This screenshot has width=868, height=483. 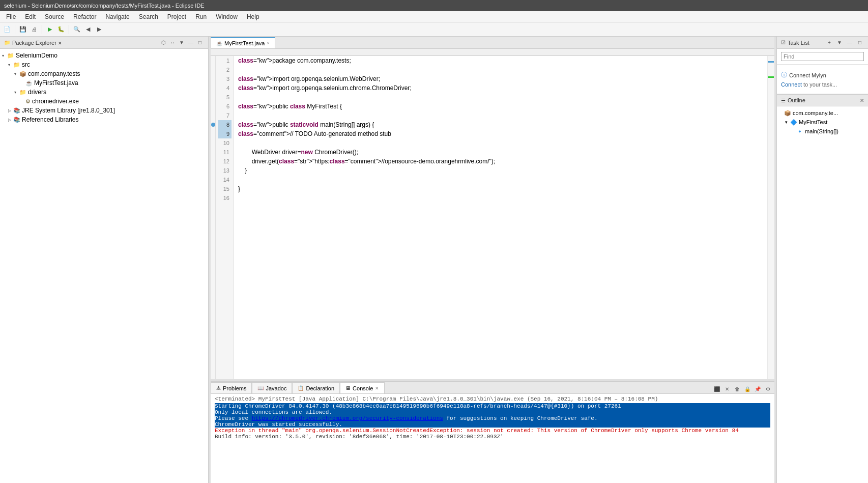 What do you see at coordinates (182, 43) in the screenshot?
I see `view-menu-btn: ▼` at bounding box center [182, 43].